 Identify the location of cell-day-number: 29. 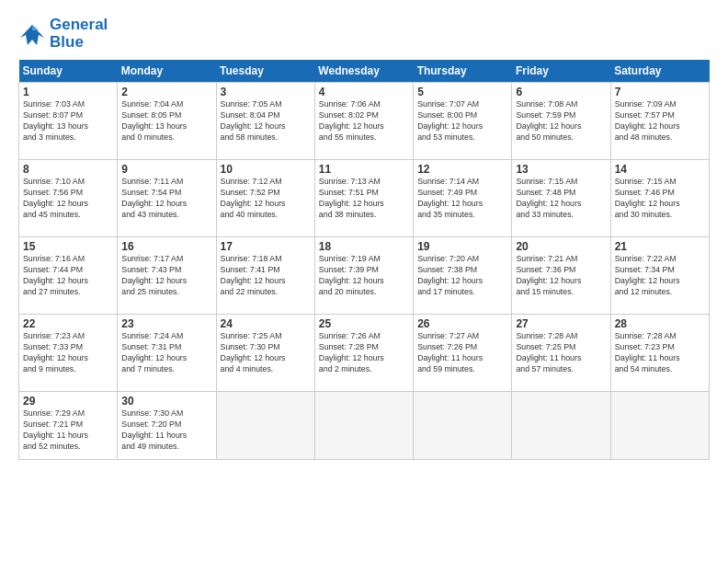
(68, 401).